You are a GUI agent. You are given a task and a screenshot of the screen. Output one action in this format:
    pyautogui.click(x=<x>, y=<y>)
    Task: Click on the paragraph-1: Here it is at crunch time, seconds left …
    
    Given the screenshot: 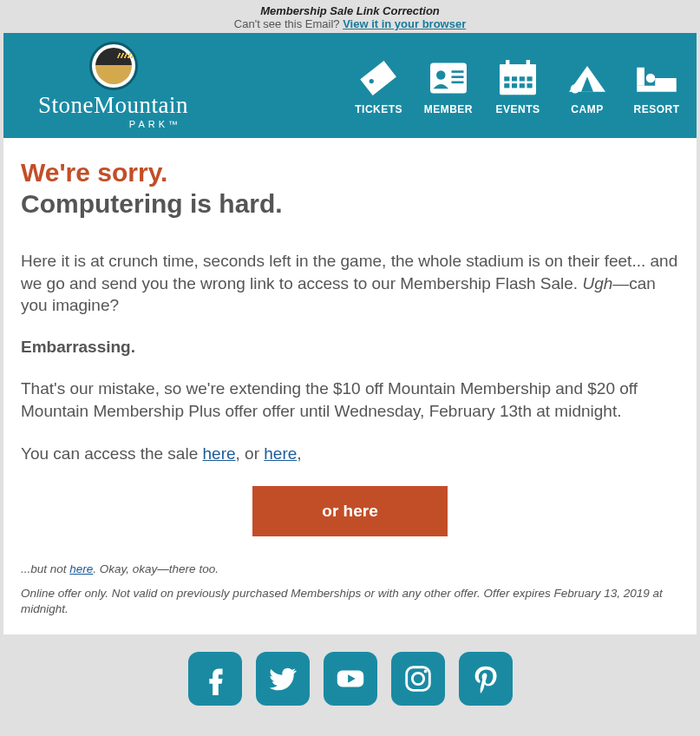 What is the action you would take?
    pyautogui.click(x=350, y=283)
    